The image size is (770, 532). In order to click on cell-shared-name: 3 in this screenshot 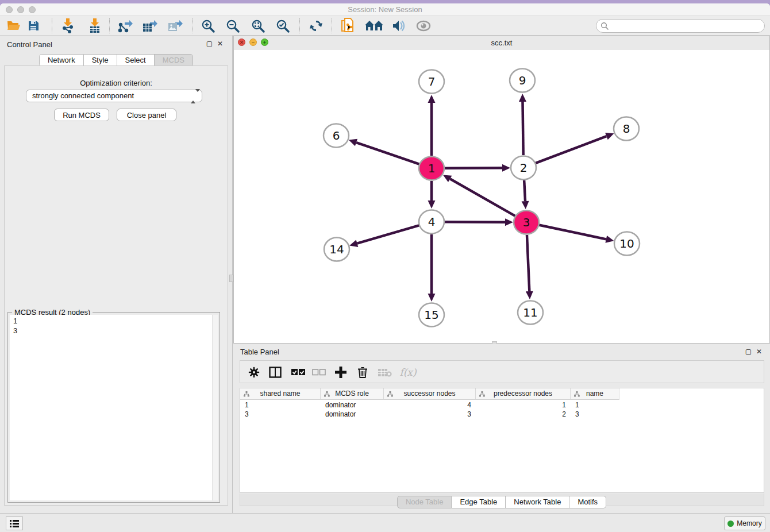, I will do `click(280, 415)`.